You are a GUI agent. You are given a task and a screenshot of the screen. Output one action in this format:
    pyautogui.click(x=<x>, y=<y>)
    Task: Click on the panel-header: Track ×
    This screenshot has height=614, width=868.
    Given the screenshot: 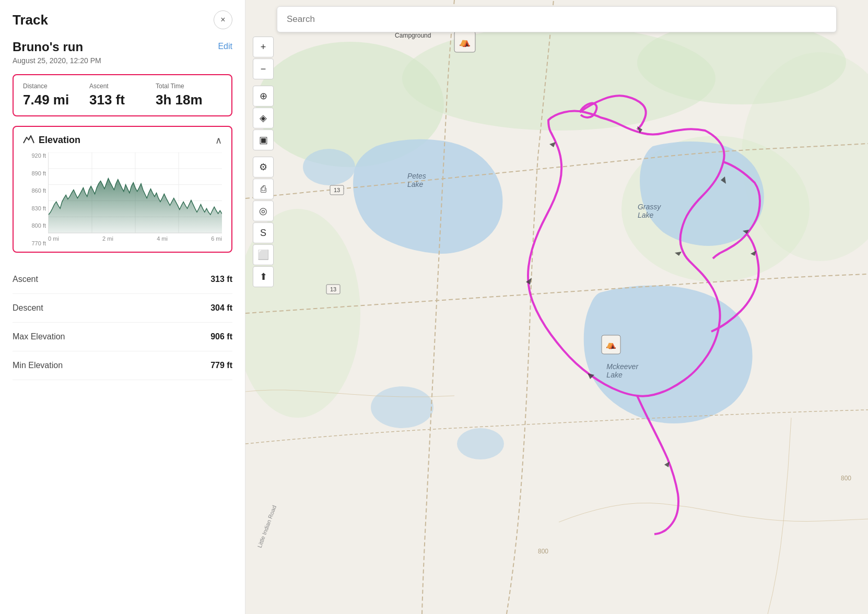 What is the action you would take?
    pyautogui.click(x=122, y=20)
    